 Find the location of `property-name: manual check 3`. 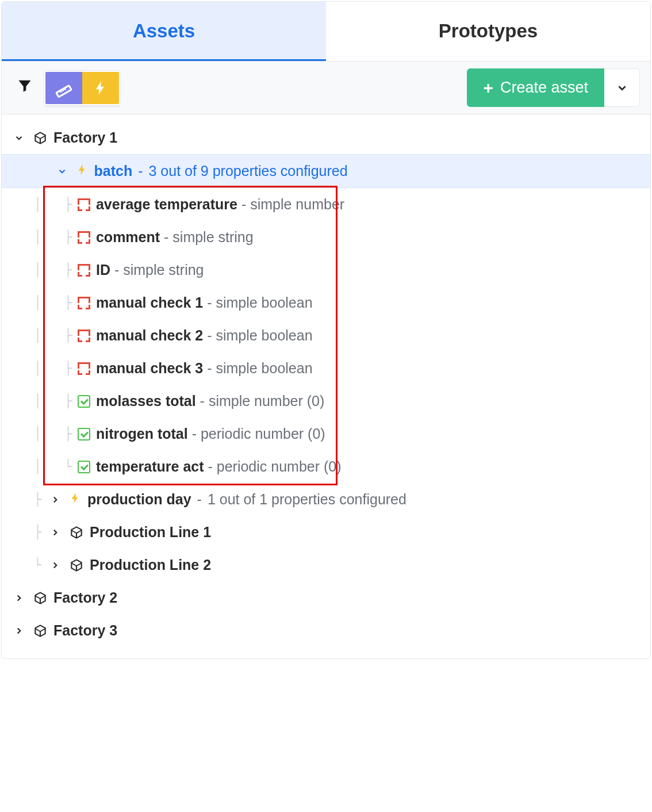

property-name: manual check 3 is located at coordinates (149, 368).